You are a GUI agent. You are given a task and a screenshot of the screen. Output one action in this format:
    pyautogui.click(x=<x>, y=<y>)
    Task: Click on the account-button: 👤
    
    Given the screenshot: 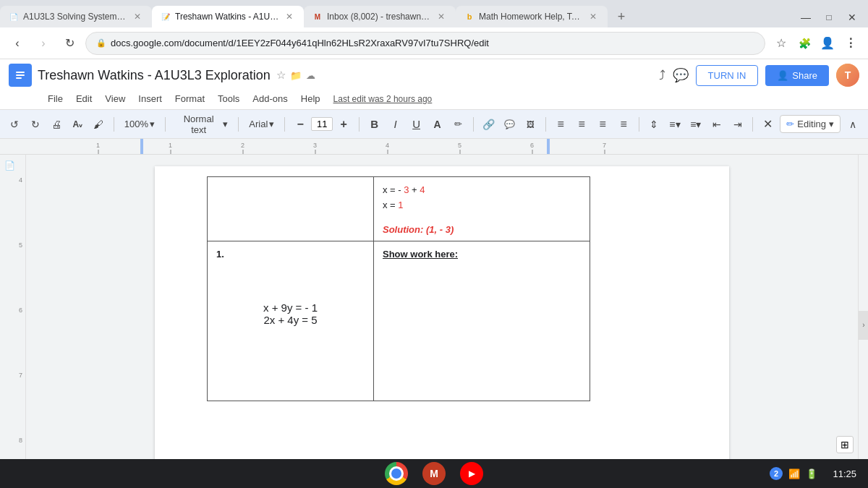 What is the action you would take?
    pyautogui.click(x=827, y=43)
    